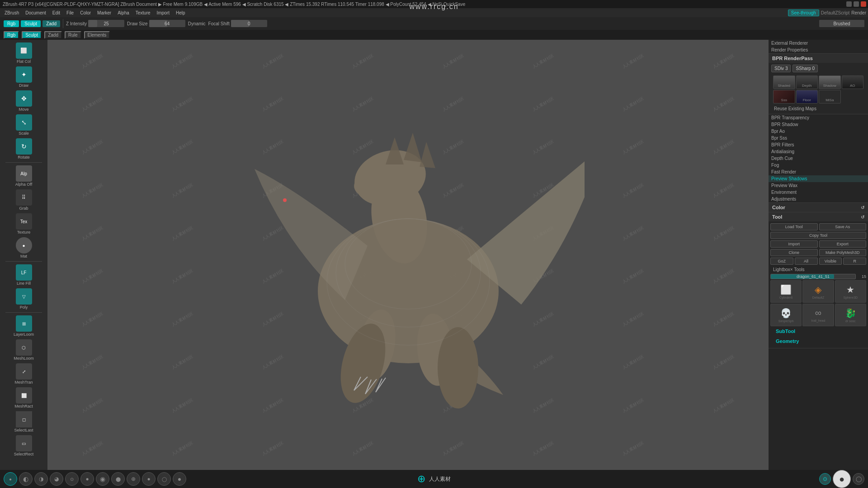  What do you see at coordinates (856, 4) in the screenshot?
I see `maximize-button` at bounding box center [856, 4].